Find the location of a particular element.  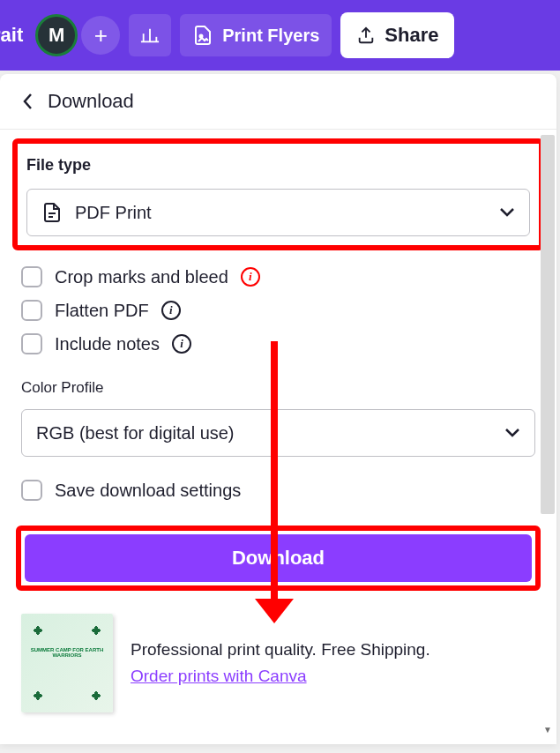

bar-chart-icon is located at coordinates (150, 35).